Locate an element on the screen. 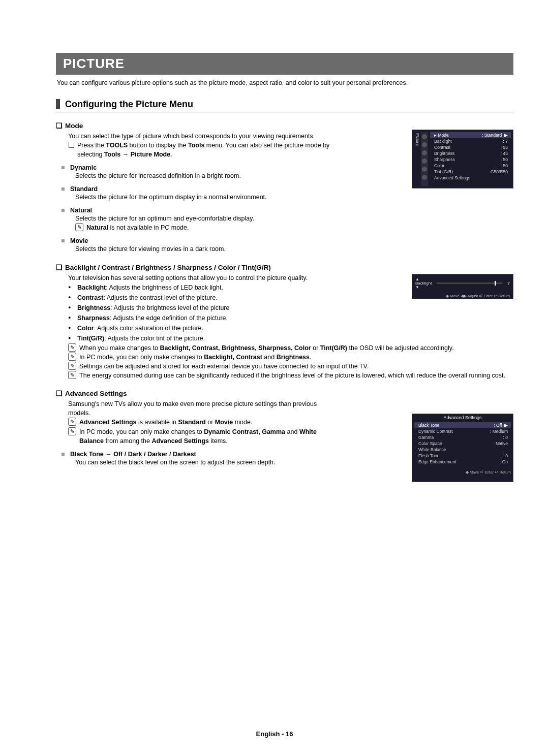 This screenshot has height=756, width=549. bc-note: ✎ Settings can be adjusted and stored fo… is located at coordinates (291, 366).